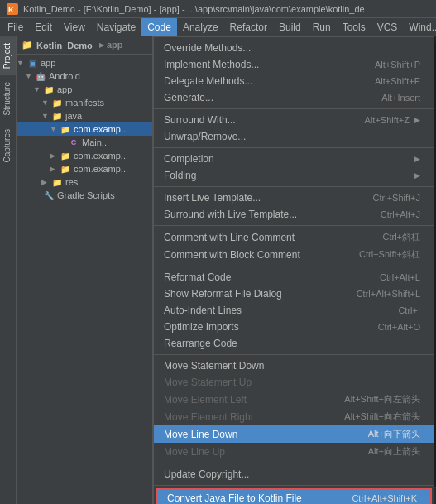  What do you see at coordinates (382, 417) in the screenshot?
I see `menu-item-shortcut: Alt+Shift+向右箭头` at bounding box center [382, 417].